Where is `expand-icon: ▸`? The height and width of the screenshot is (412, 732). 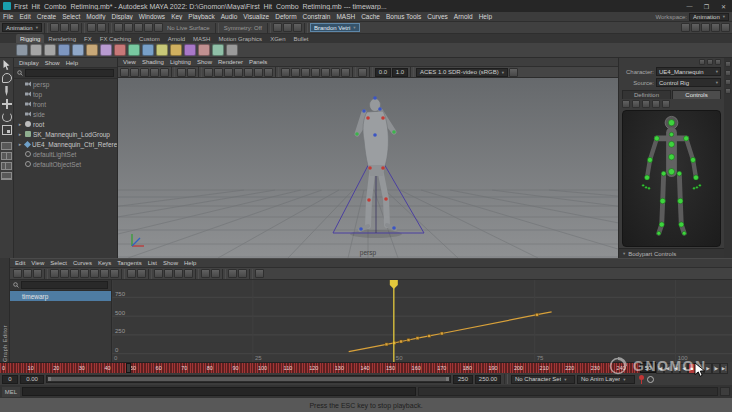 expand-icon: ▸ is located at coordinates (20, 124).